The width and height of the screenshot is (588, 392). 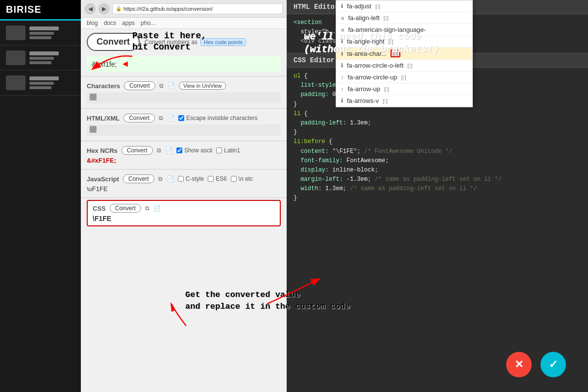 What do you see at coordinates (113, 42) in the screenshot?
I see `convert-main-button: Convert` at bounding box center [113, 42].